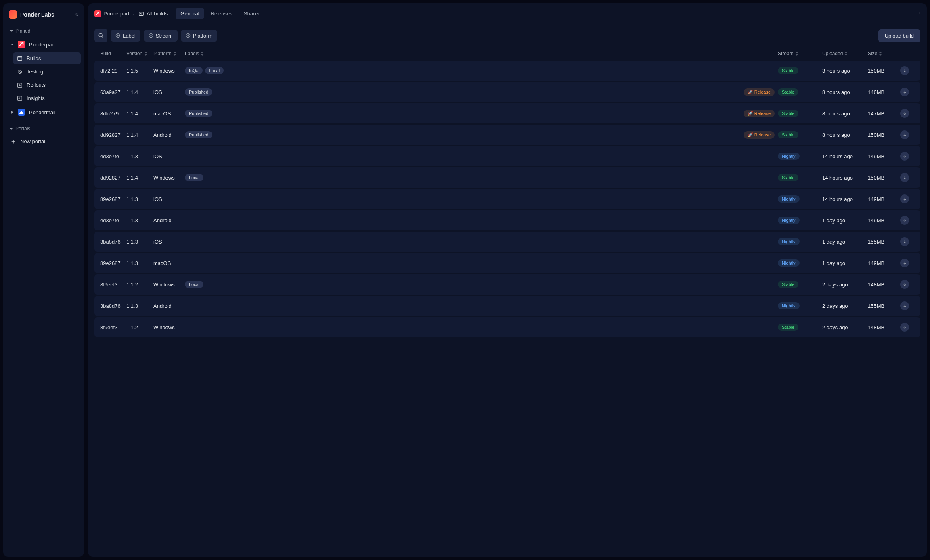  Describe the element at coordinates (47, 98) in the screenshot. I see `nav-insights: Insights` at that location.